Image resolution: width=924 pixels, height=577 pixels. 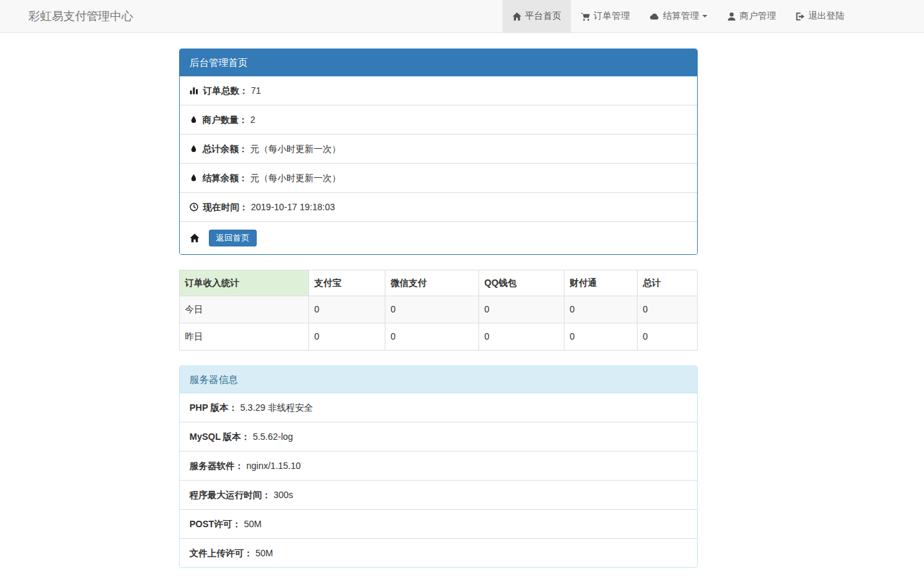 What do you see at coordinates (681, 16) in the screenshot?
I see `nav-item-label: 结算管理` at bounding box center [681, 16].